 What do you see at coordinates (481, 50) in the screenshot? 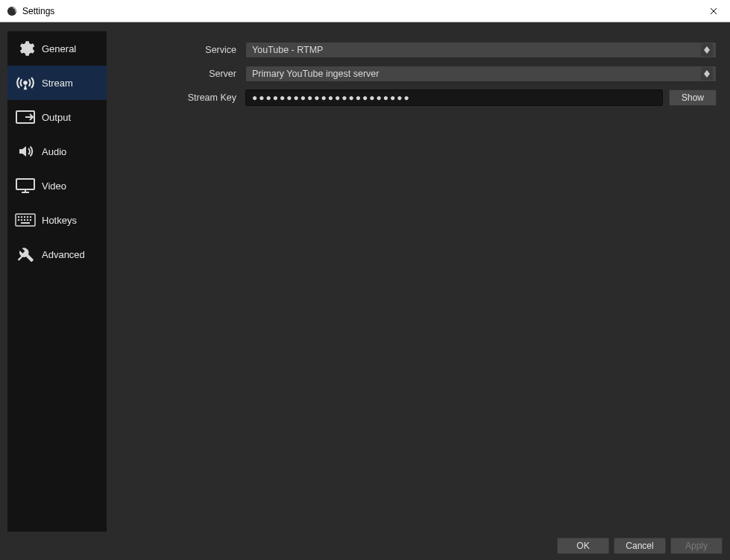
I see `service-combo: YouTube - RTMP` at bounding box center [481, 50].